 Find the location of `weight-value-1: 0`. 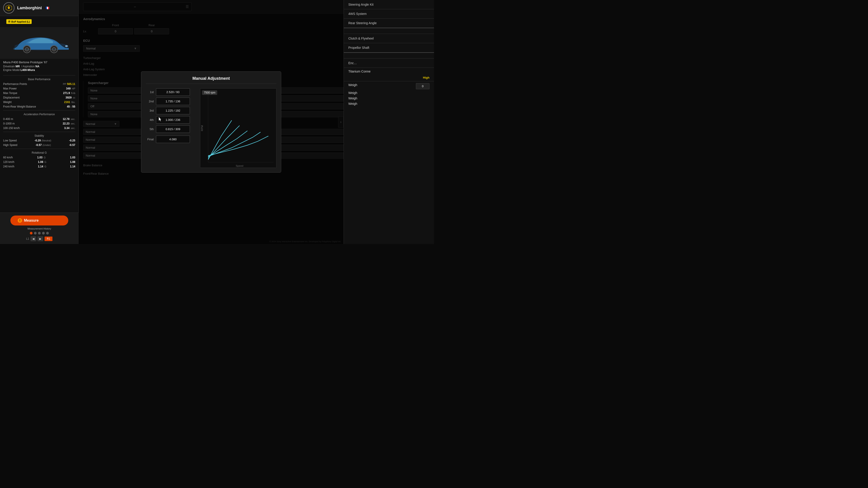

weight-value-1: 0 is located at coordinates (423, 86).